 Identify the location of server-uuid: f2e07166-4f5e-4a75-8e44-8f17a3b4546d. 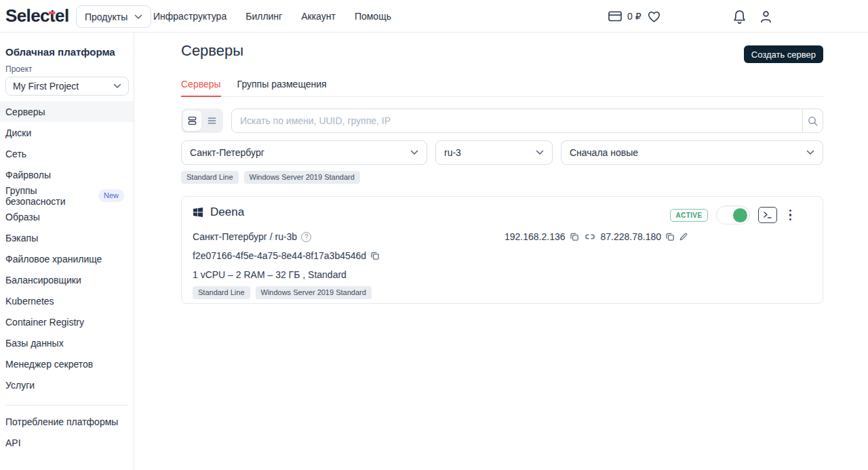
(279, 256).